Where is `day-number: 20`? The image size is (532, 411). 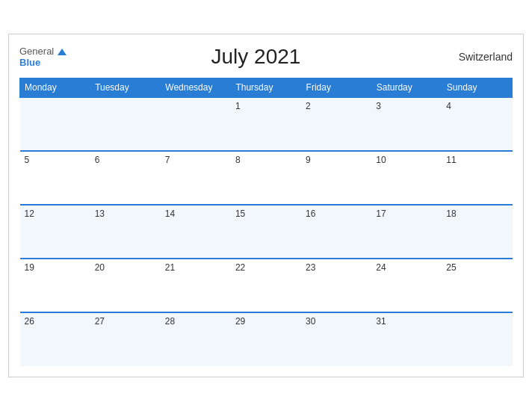 day-number: 20 is located at coordinates (100, 268).